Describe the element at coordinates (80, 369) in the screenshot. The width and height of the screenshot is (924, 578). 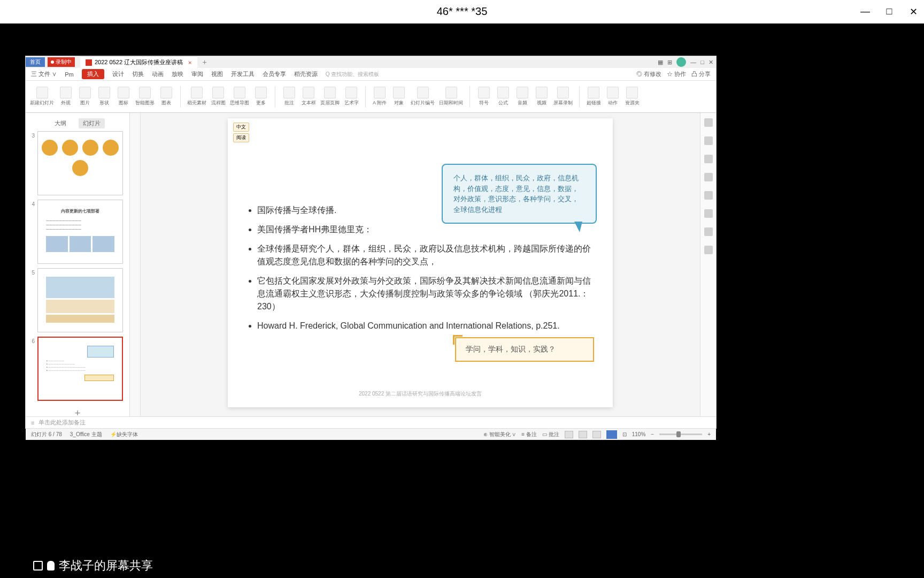
I see `slide-thumbnail-6: • 一一一一一一• 一一一一一一一一一一• 一一一一一一一一一一一一一一• 一一…` at that location.